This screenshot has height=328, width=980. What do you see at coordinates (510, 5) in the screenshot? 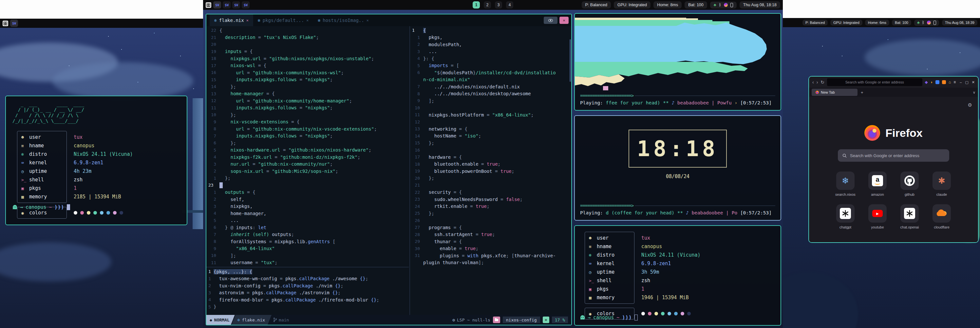
I see `workspace-button-4: 4` at bounding box center [510, 5].